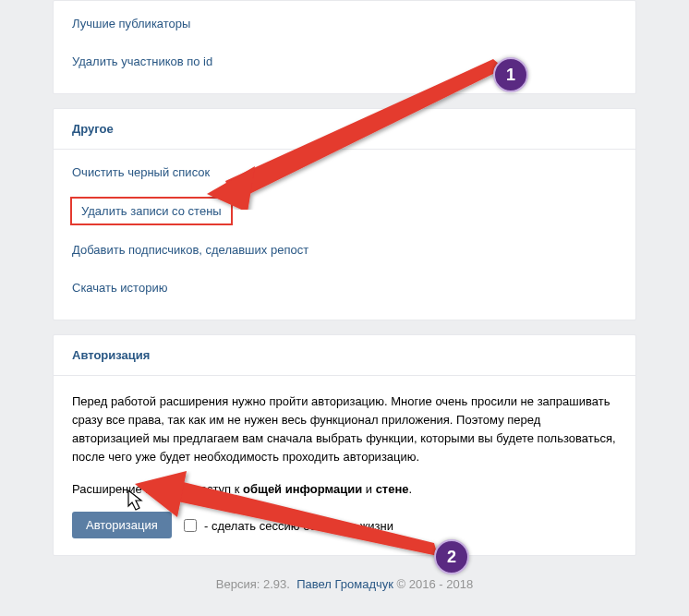 The width and height of the screenshot is (689, 616). I want to click on link-add-reposters: Добавить подписчиков, сделавших репост, so click(344, 249).